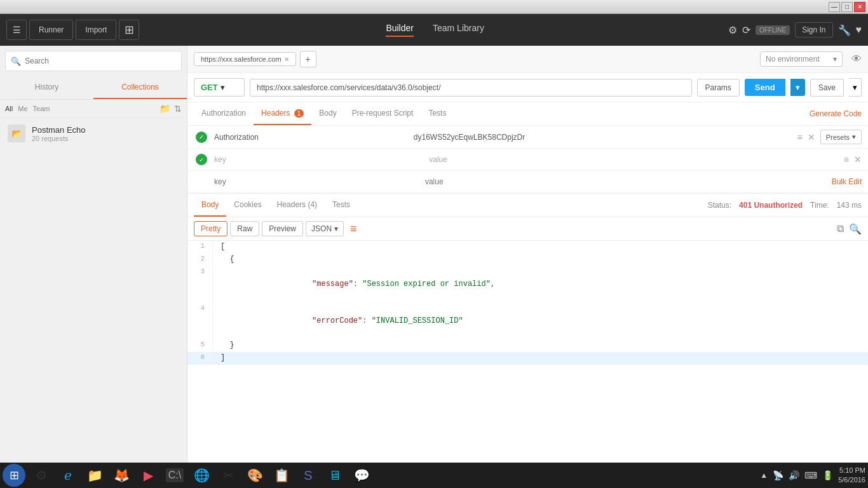  I want to click on new-folder-icon: 📁, so click(165, 109).